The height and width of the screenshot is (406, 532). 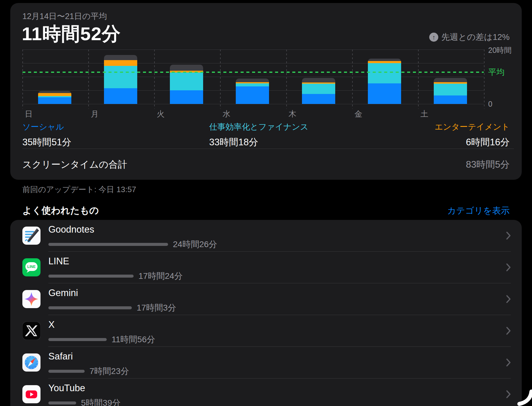 I want to click on svg-text: LINE, so click(x=31, y=267).